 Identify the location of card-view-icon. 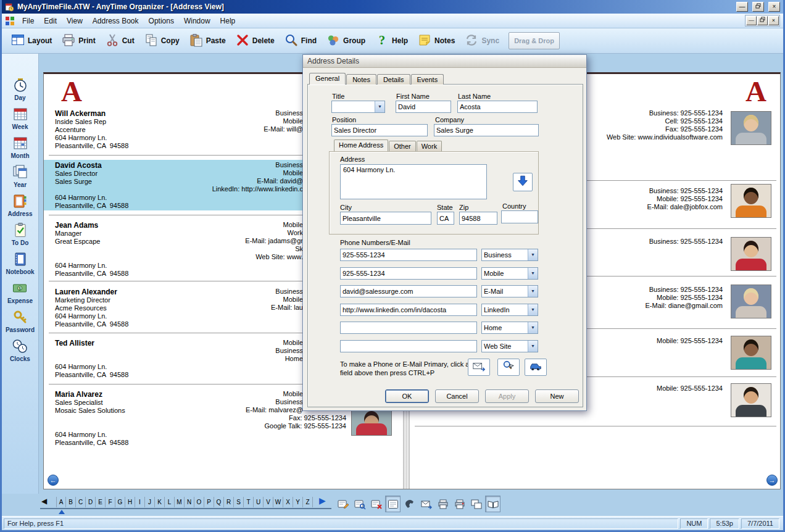
(392, 504).